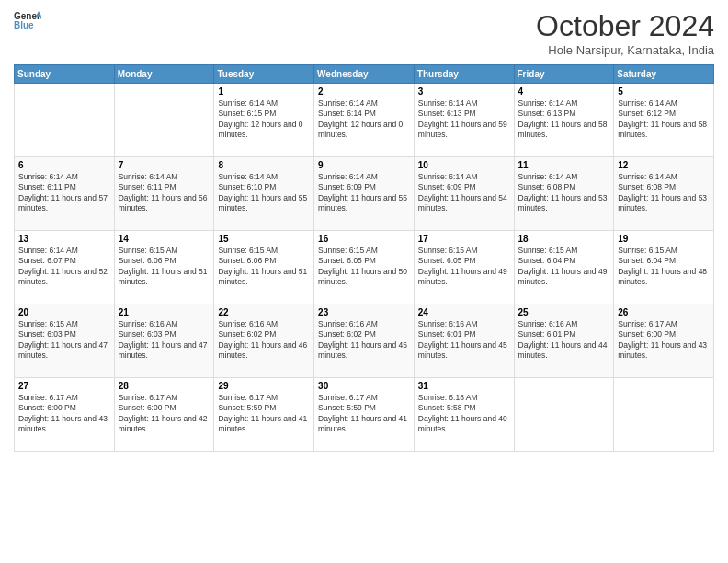  What do you see at coordinates (265, 75) in the screenshot?
I see `weekday-header: Tuesday` at bounding box center [265, 75].